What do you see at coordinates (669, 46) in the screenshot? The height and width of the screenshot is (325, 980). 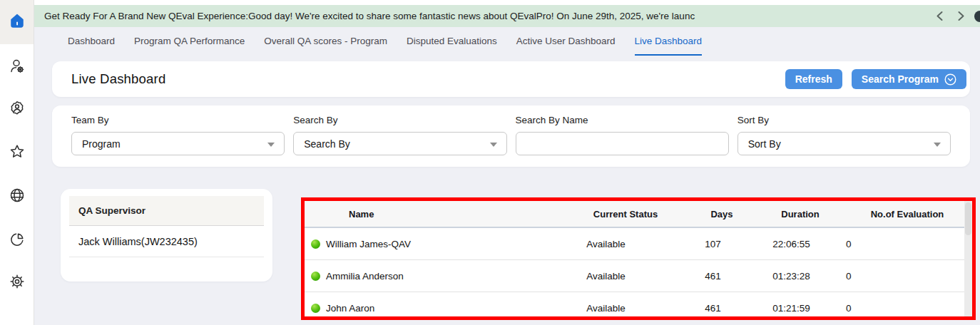 I see `tab-live-dashboard: Live Dashboard` at bounding box center [669, 46].